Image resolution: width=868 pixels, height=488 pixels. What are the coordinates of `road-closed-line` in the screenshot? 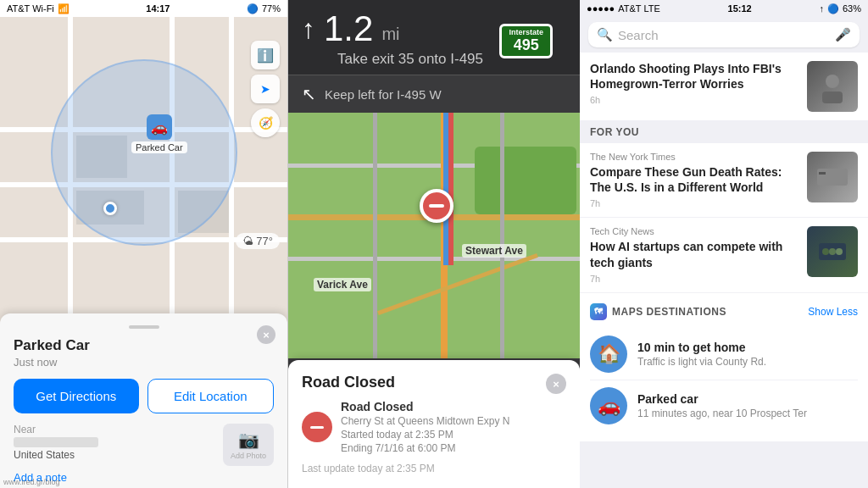 It's located at (437, 206).